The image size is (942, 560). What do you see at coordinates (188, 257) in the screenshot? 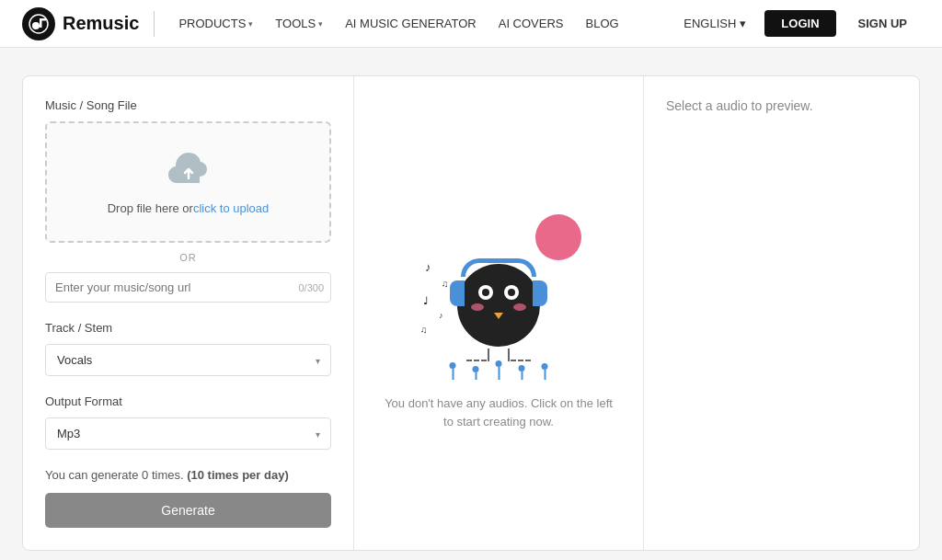
I see `or-divider: OR` at bounding box center [188, 257].